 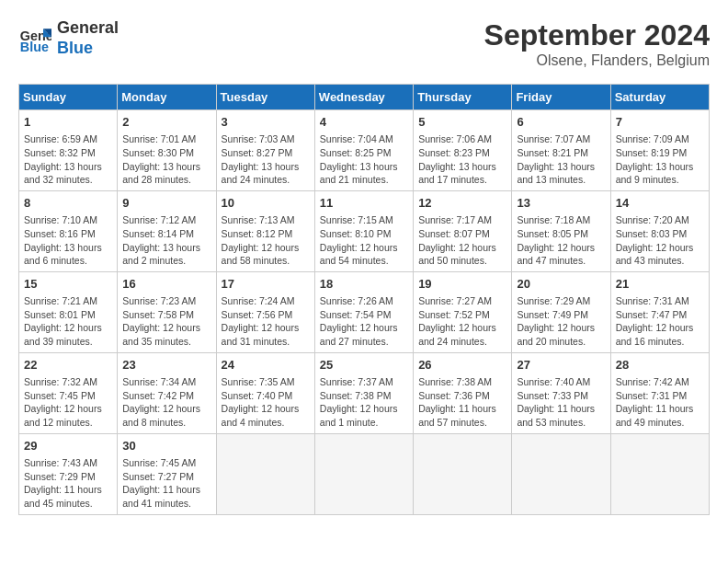 What do you see at coordinates (261, 335) in the screenshot?
I see `daylight-label: Daylight: 12 hours and 31 minutes.` at bounding box center [261, 335].